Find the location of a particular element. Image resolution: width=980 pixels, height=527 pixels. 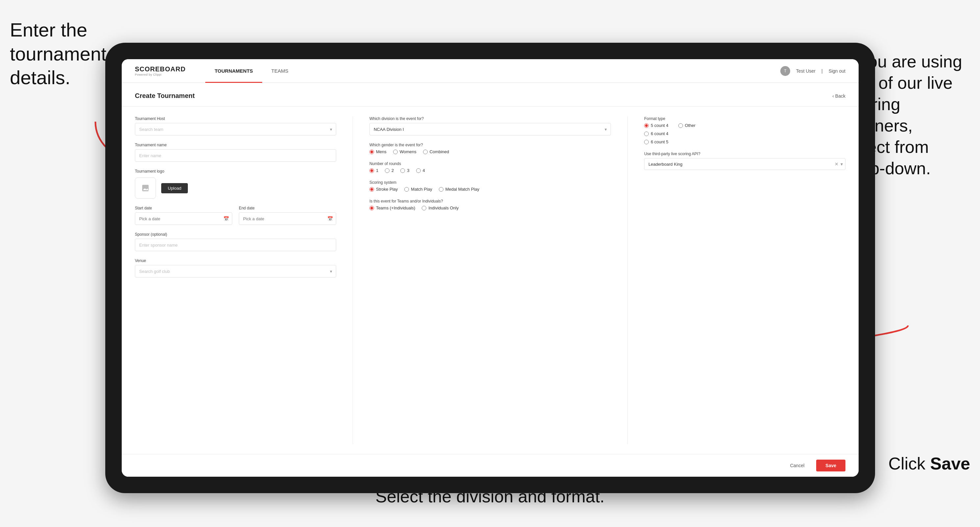

end-date-group: End date is located at coordinates (288, 215).